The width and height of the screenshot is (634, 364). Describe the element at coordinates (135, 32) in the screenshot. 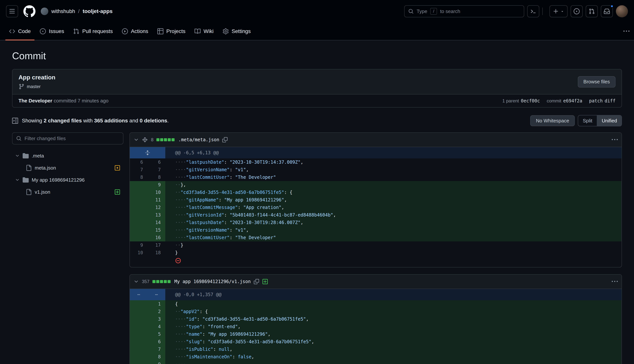

I see `tab-actions: Actions` at that location.